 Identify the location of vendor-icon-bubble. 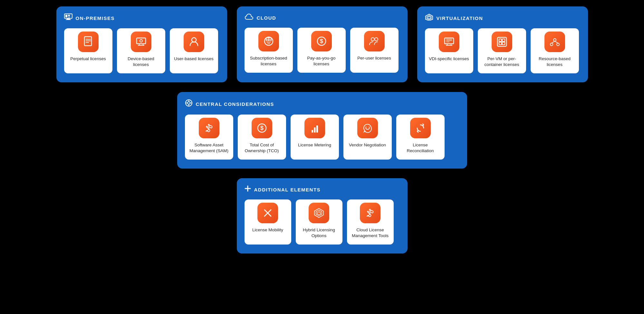
(368, 128).